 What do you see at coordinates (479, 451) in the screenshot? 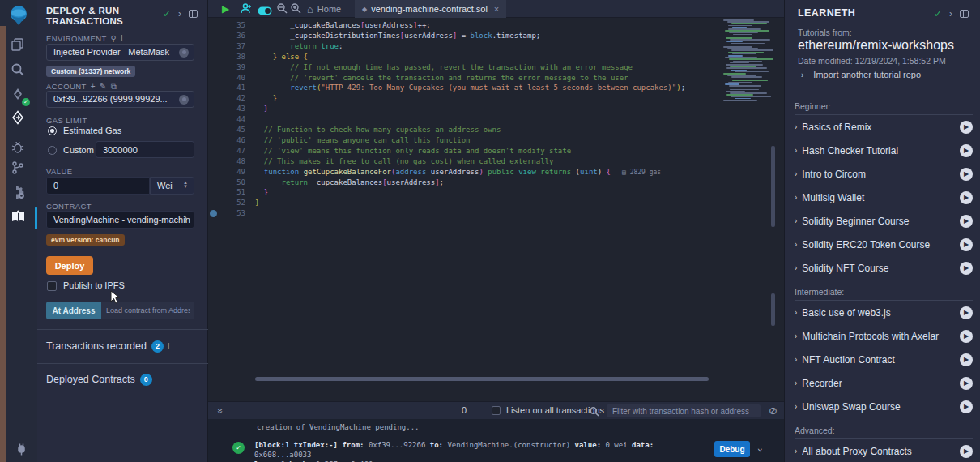
I see `transaction-log: [block:1 txIndex:-] from: 0xf39...92266 …` at bounding box center [479, 451].